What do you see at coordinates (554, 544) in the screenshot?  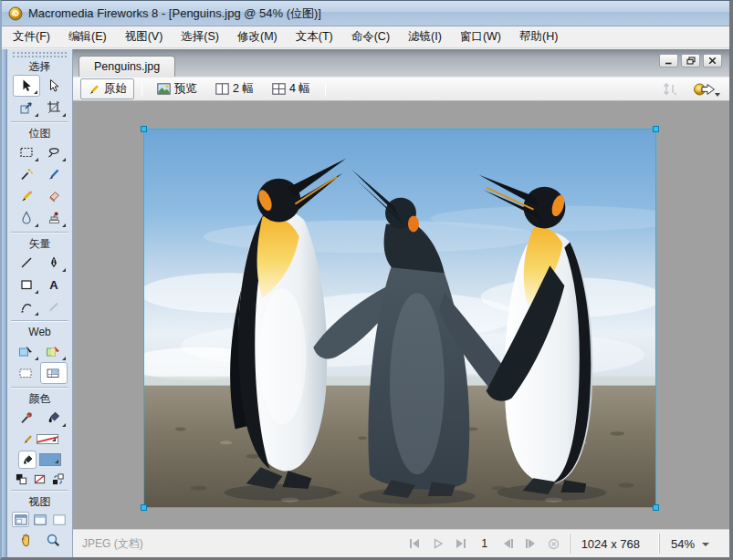 I see `loop-icon` at bounding box center [554, 544].